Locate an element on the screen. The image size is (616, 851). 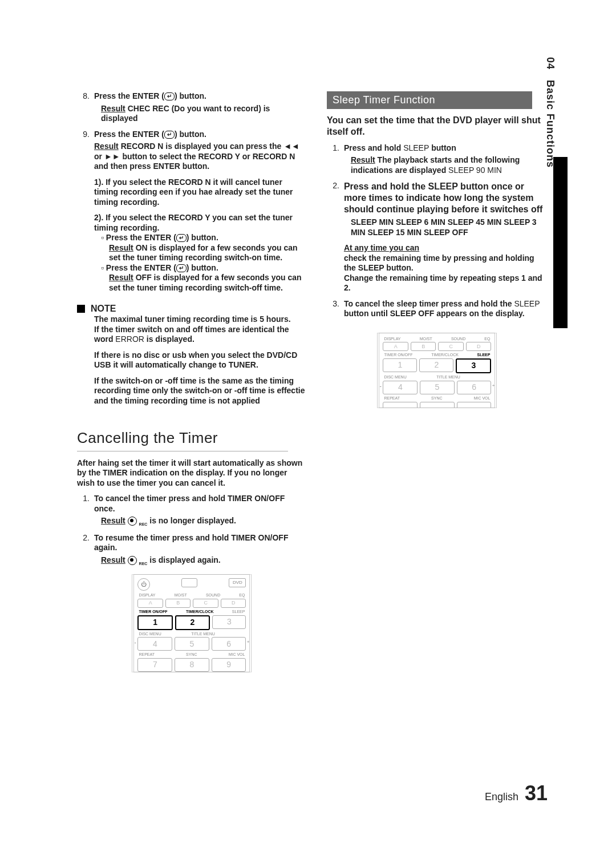
power-icon: ⏻ is located at coordinates (144, 584).